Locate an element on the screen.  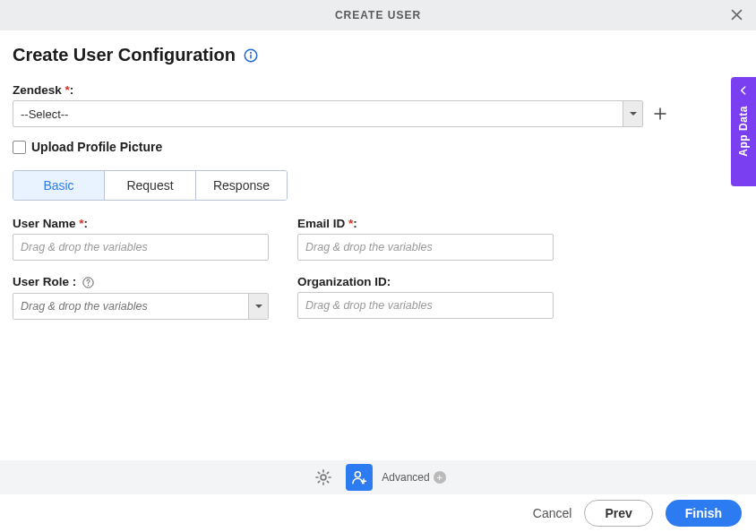
zendesk-select-arrow is located at coordinates (632, 114).